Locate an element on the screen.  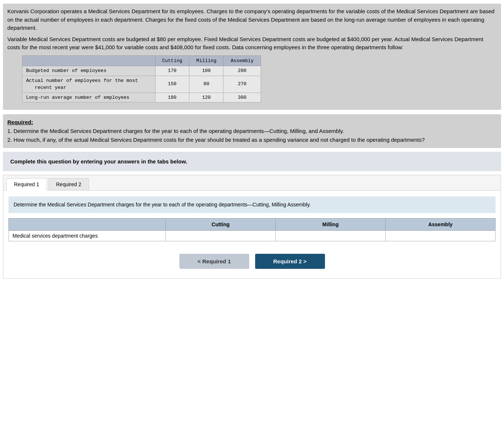
answer-row-charges: Medical services department charges is located at coordinates (252, 236).